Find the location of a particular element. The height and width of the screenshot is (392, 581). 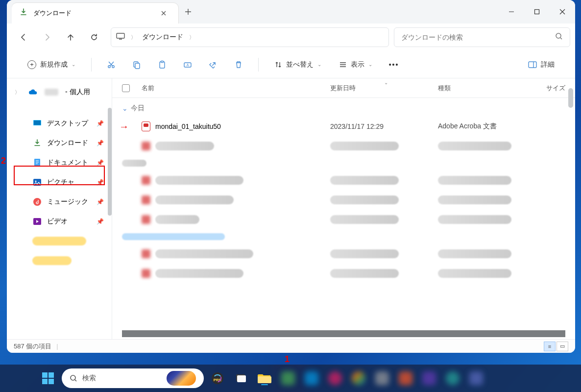

rename-button: A is located at coordinates (188, 65).